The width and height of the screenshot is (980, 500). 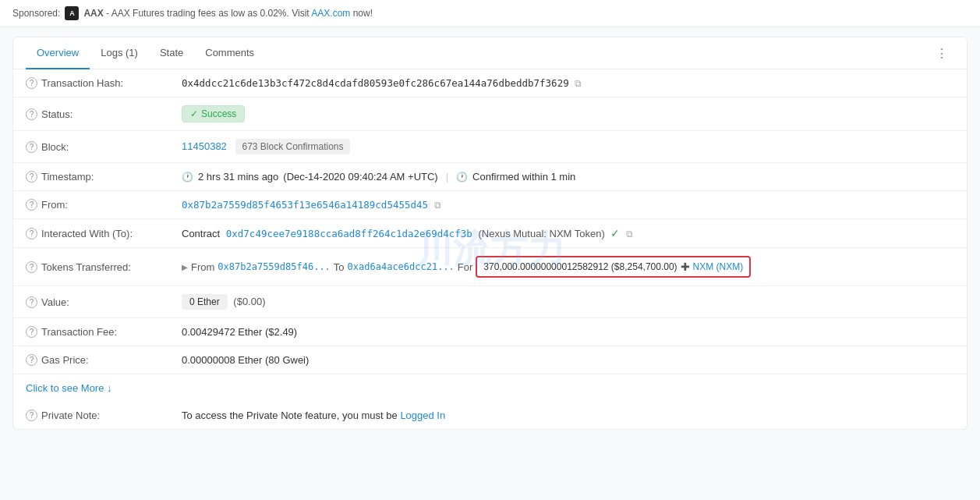 I want to click on from-token-address: 0x87b2a7559d85f46..., so click(x=274, y=267).